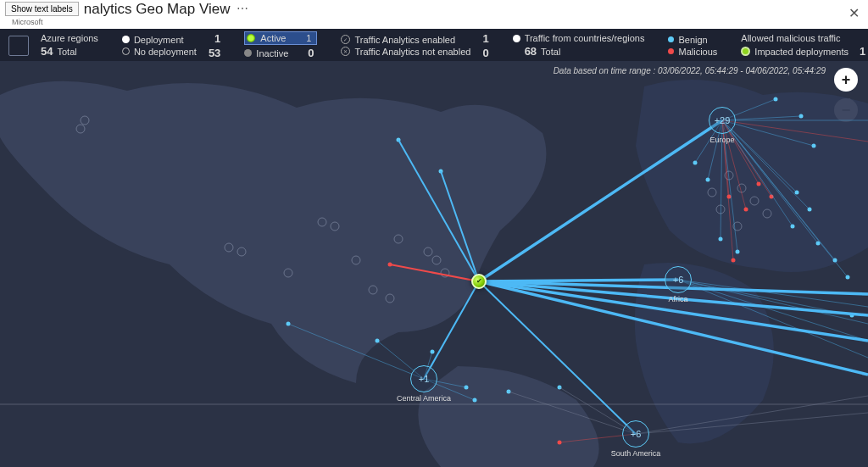 This screenshot has width=868, height=467. Describe the element at coordinates (746, 51) in the screenshot. I see `impacted-dot-icon` at that location.